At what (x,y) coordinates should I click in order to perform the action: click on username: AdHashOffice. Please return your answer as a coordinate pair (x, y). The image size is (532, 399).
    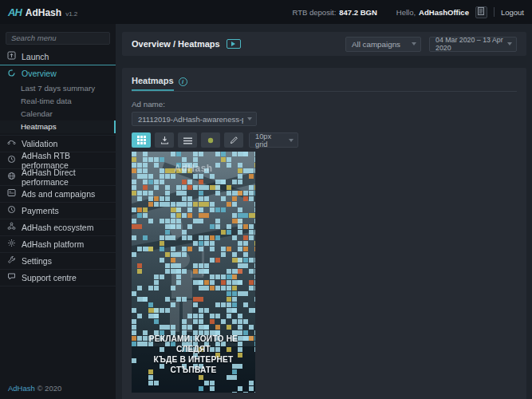
    Looking at the image, I should click on (443, 13).